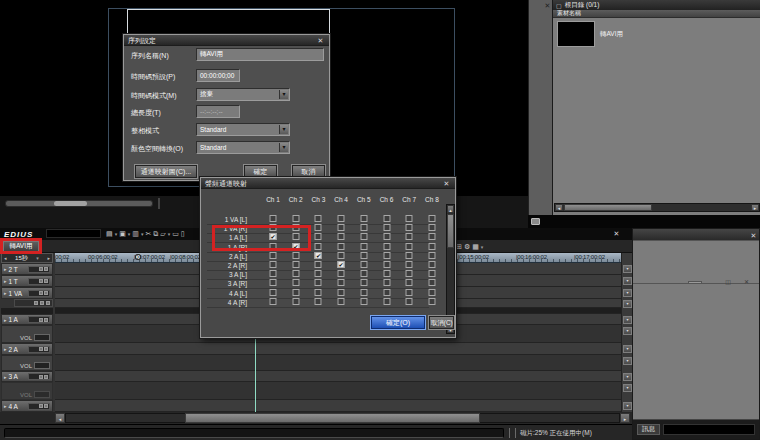 This screenshot has width=760, height=440. I want to click on scroll-right-icon: ▸, so click(625, 418).